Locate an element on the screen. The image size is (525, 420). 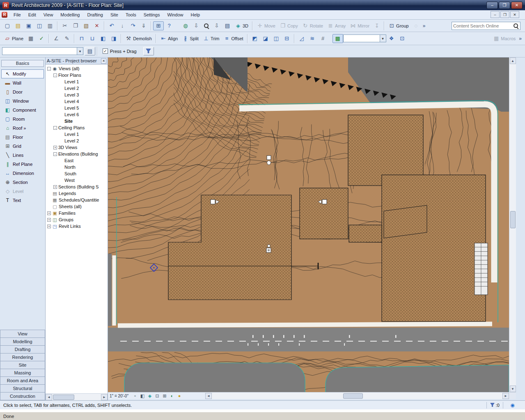
model-graphics-style-icon: ◧ is located at coordinates (142, 396).